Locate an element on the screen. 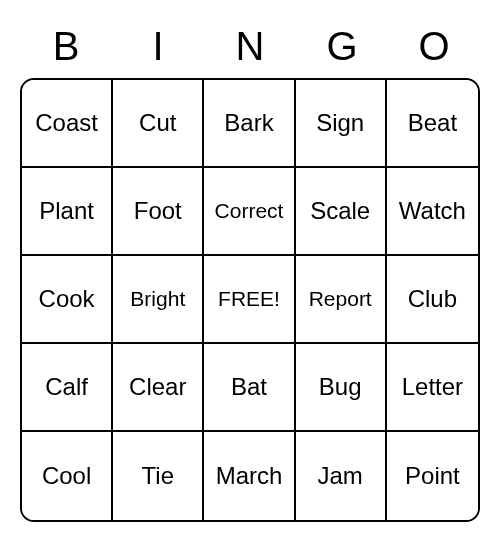 This screenshot has width=500, height=544. bingo-cell: Scale is located at coordinates (342, 212).